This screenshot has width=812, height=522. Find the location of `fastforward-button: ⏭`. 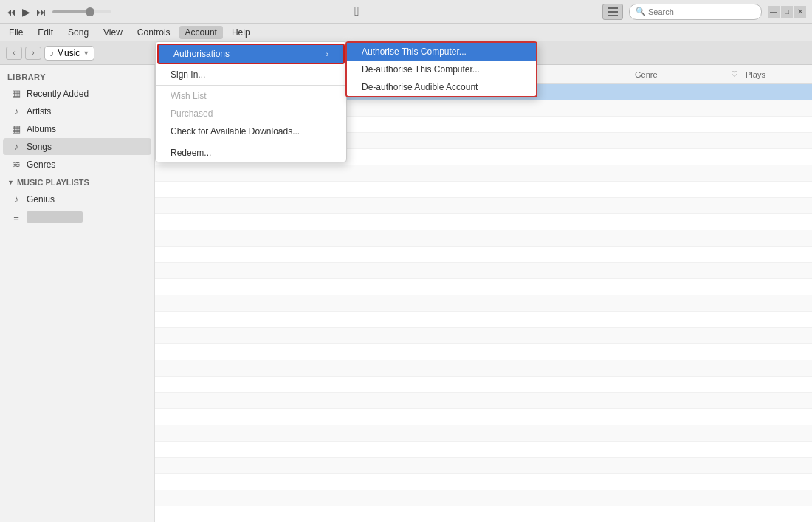

fastforward-button: ⏭ is located at coordinates (41, 12).